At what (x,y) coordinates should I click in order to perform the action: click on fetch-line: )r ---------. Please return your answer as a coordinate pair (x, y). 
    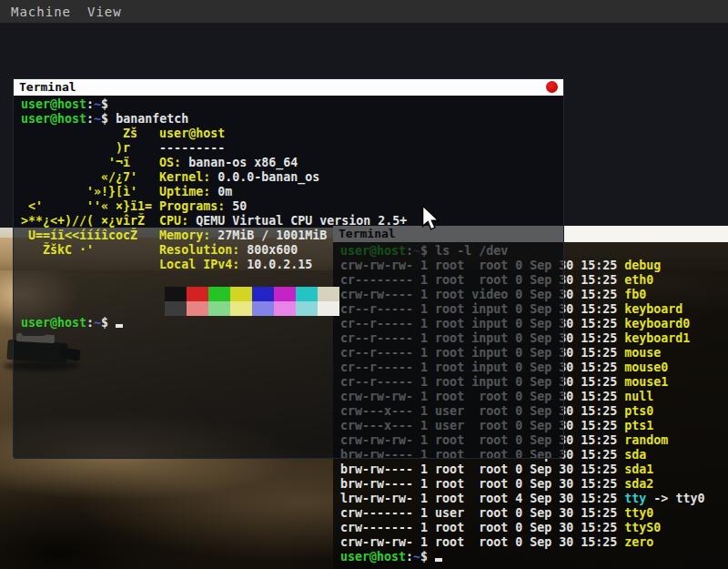
    Looking at the image, I should click on (292, 148).